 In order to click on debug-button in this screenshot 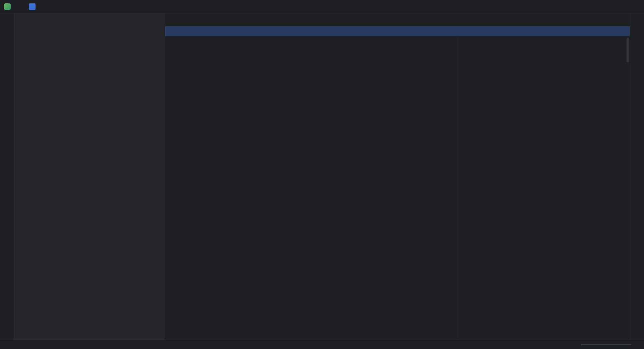, I will do `click(622, 7)`.